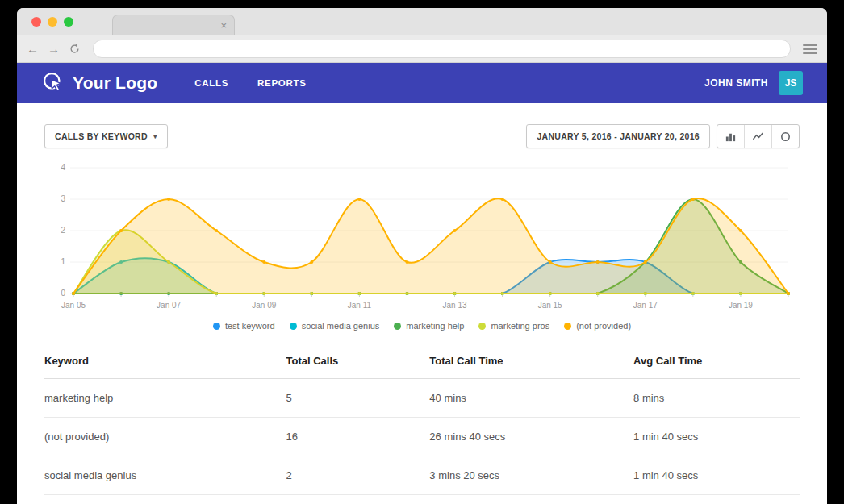 The image size is (844, 504). What do you see at coordinates (717, 362) in the screenshot?
I see `header-avg-call-time: Avg Call Time` at bounding box center [717, 362].